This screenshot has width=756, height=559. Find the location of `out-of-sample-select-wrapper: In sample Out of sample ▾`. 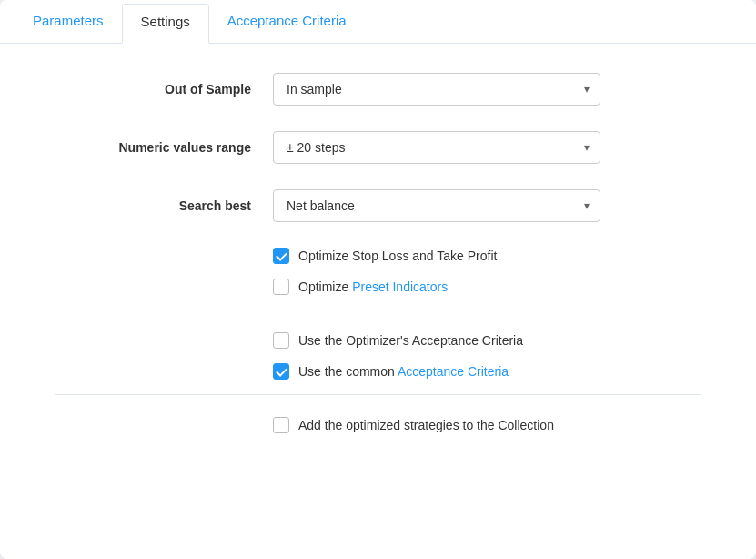

out-of-sample-select-wrapper: In sample Out of sample ▾ is located at coordinates (437, 89).